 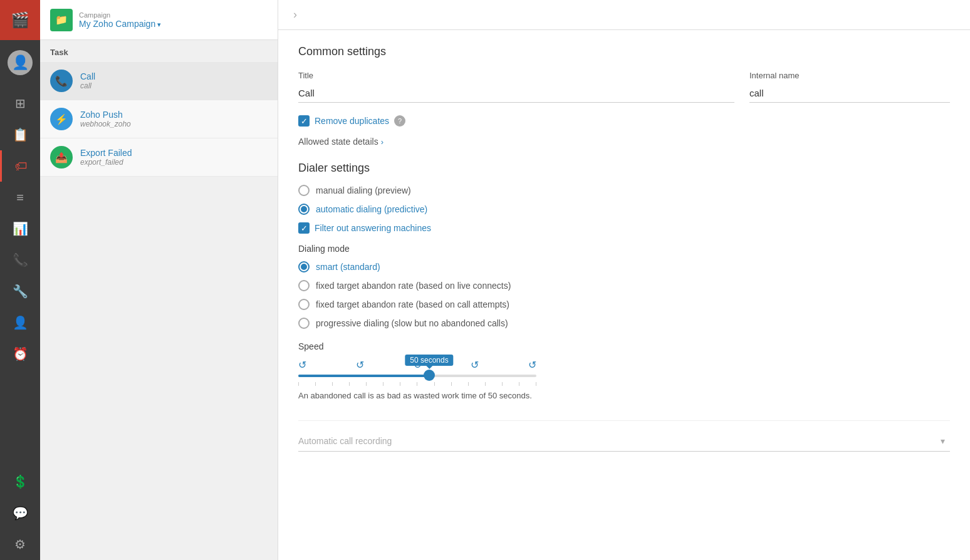 What do you see at coordinates (20, 20) in the screenshot?
I see `logo-icon: 🎬` at bounding box center [20, 20].